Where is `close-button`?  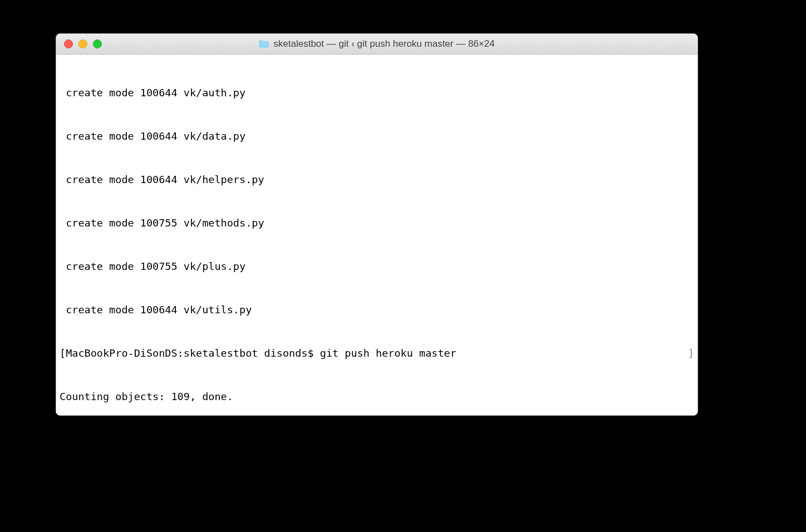
close-button is located at coordinates (68, 44).